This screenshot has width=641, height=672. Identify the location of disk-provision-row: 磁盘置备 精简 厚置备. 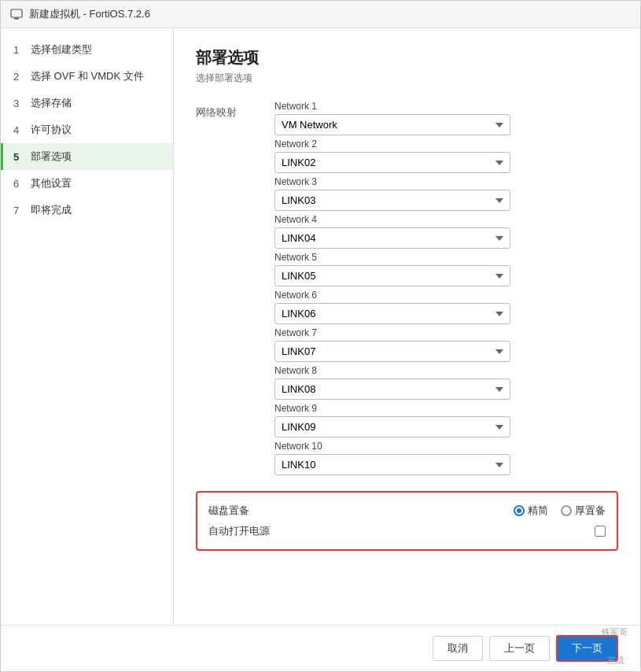
(407, 511).